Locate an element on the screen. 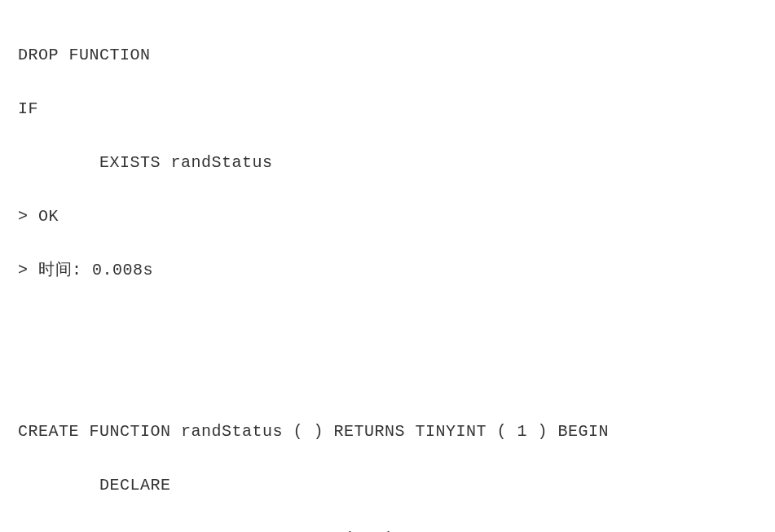 This screenshot has width=775, height=532. result-status: > OK is located at coordinates (388, 217).